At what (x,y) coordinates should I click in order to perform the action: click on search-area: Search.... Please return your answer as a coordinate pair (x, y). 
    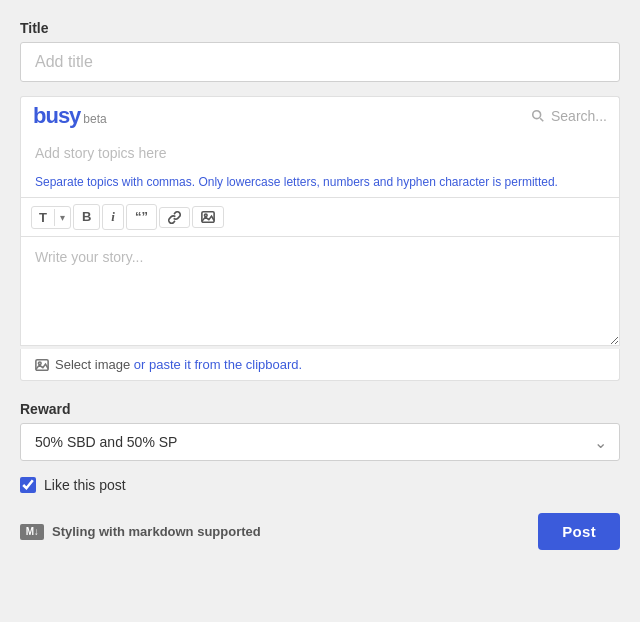
    Looking at the image, I should click on (569, 116).